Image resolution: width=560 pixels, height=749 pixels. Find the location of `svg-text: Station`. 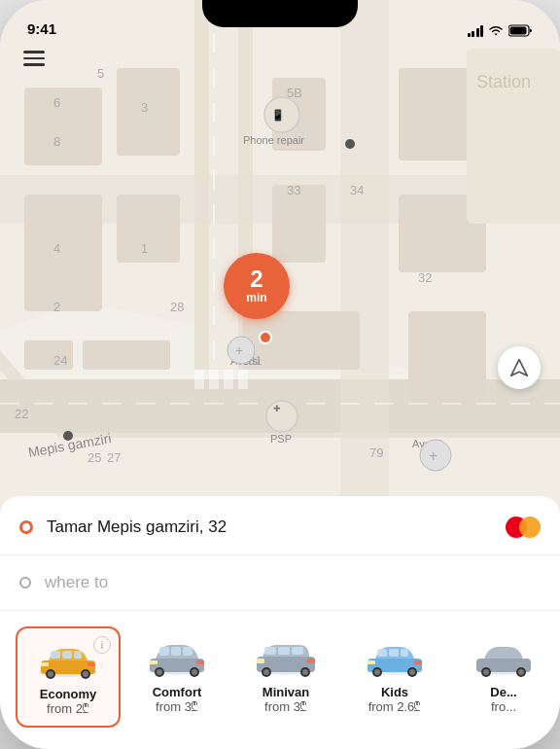

svg-text: Station is located at coordinates (504, 82).